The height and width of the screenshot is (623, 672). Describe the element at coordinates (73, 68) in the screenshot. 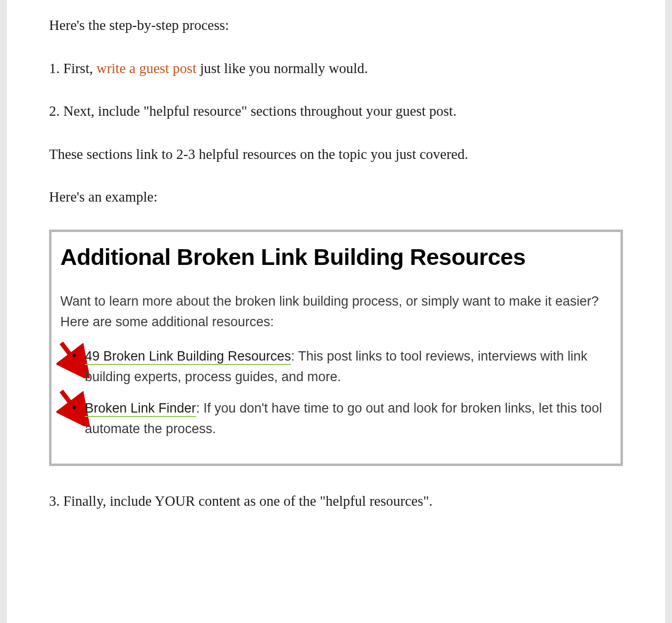

I see `step-1-prefix: 1. First,` at that location.